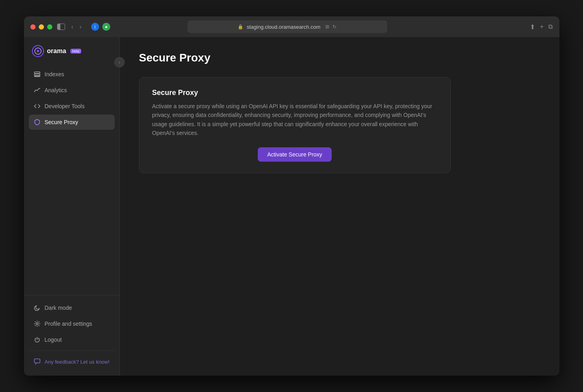  Describe the element at coordinates (37, 122) in the screenshot. I see `shield-icon` at that location.